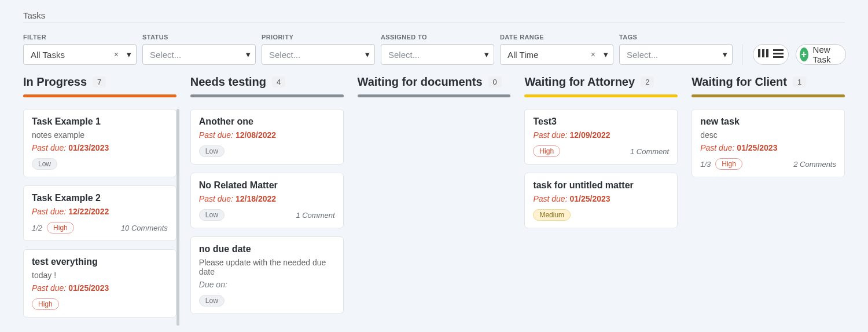 The height and width of the screenshot is (332, 868). I want to click on column-title: Waiting for documents, so click(420, 82).